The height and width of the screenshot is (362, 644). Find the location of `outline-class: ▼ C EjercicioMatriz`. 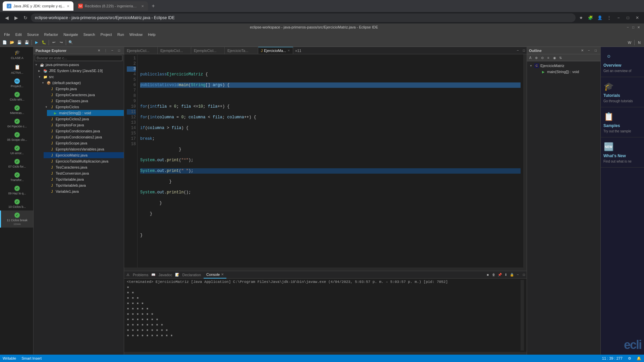

outline-class: ▼ C EjercicioMatriz is located at coordinates (564, 66).